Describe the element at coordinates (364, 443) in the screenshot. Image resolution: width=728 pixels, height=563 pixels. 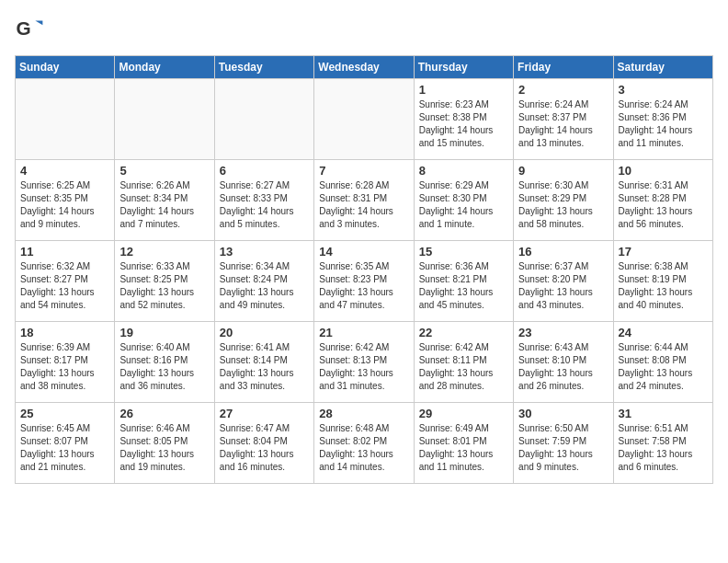
I see `calendar-week-5: 25Sunrise: 6:45 AM Sunset: 8:07 PM Dayli…` at that location.